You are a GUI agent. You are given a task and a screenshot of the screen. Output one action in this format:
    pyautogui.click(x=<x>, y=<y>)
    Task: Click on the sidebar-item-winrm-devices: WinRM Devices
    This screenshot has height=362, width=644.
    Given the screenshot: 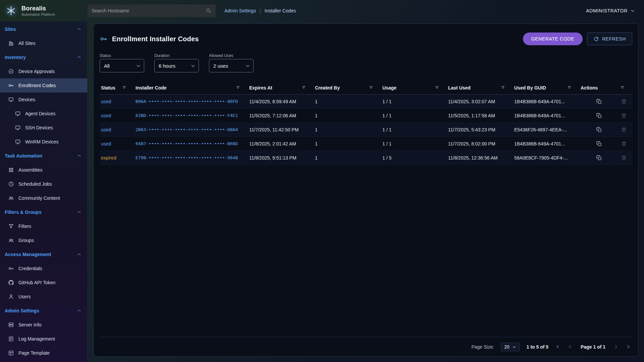 What is the action you would take?
    pyautogui.click(x=44, y=142)
    